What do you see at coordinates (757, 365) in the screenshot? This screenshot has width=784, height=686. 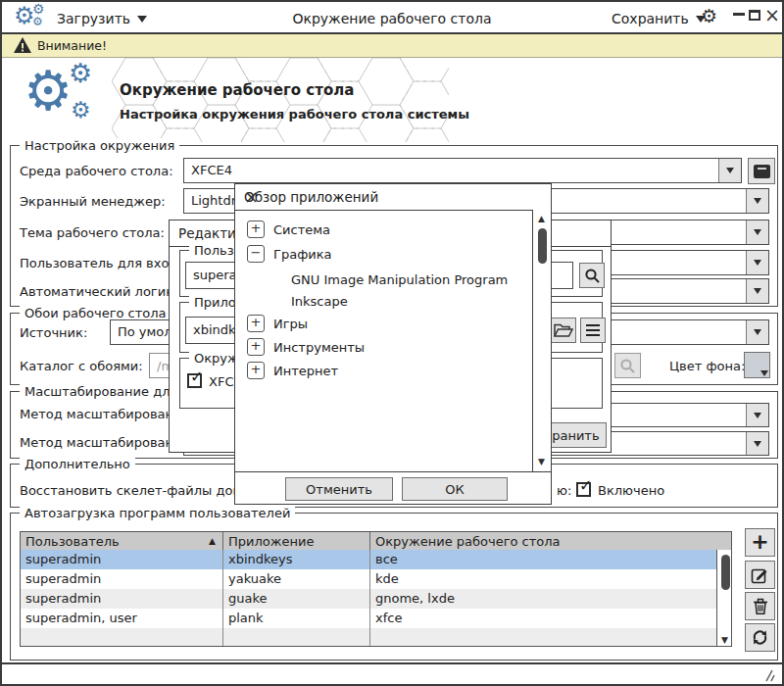 I see `bg-color-picker` at bounding box center [757, 365].